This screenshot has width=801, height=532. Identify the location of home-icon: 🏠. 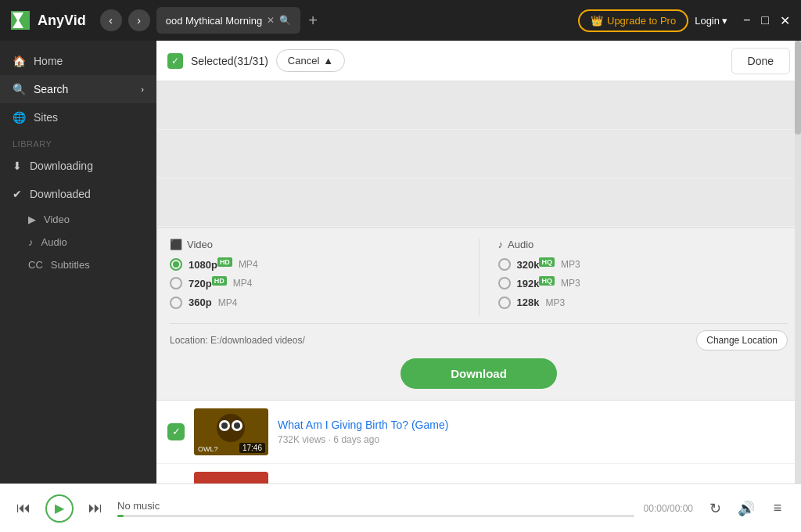
(19, 61).